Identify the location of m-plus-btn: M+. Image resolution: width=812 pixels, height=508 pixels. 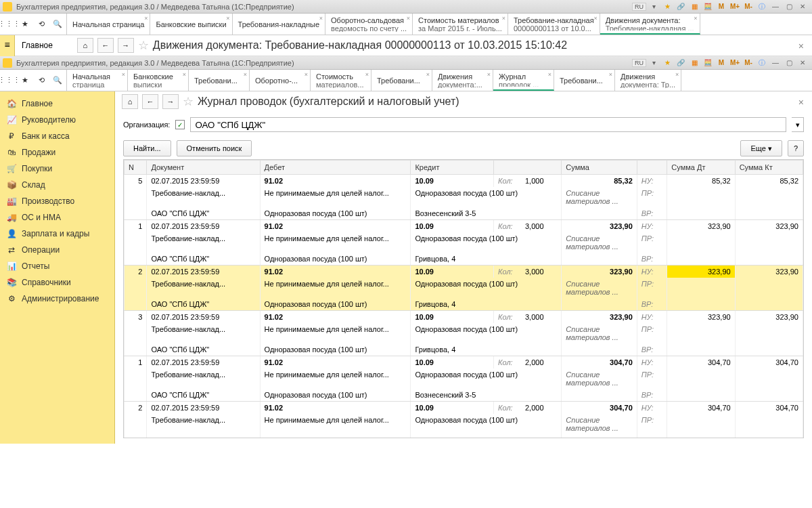
(735, 63).